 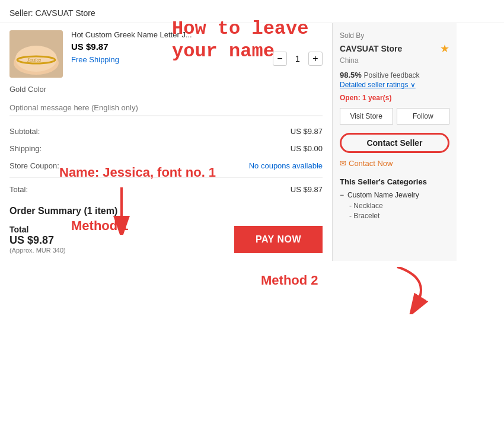 I want to click on seller-name-row: CAVSUAT Store ★, so click(x=395, y=49).